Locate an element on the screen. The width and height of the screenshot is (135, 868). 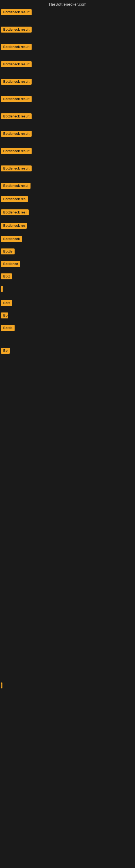
result-row-13: Bottleneck resi is located at coordinates (68, 212).